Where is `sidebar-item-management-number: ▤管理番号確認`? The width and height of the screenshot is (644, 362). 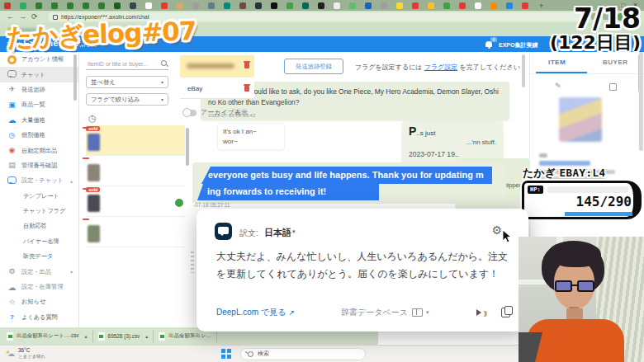 sidebar-item-management-number: ▤管理番号確認 is located at coordinates (40, 166).